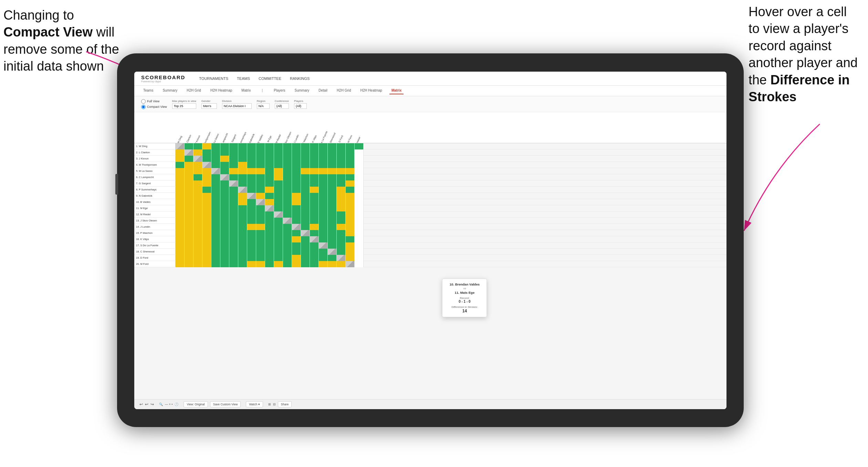 This screenshot has width=868, height=467. I want to click on save-custom-button: Save Custom View, so click(226, 404).